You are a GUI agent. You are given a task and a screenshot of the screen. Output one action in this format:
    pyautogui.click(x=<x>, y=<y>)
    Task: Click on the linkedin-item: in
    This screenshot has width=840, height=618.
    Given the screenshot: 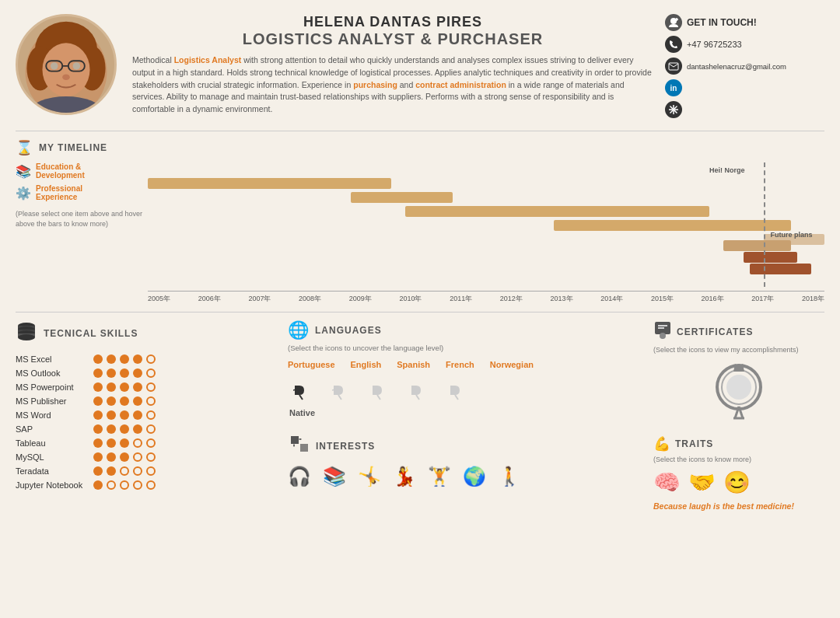 What is the action you would take?
    pyautogui.click(x=745, y=88)
    